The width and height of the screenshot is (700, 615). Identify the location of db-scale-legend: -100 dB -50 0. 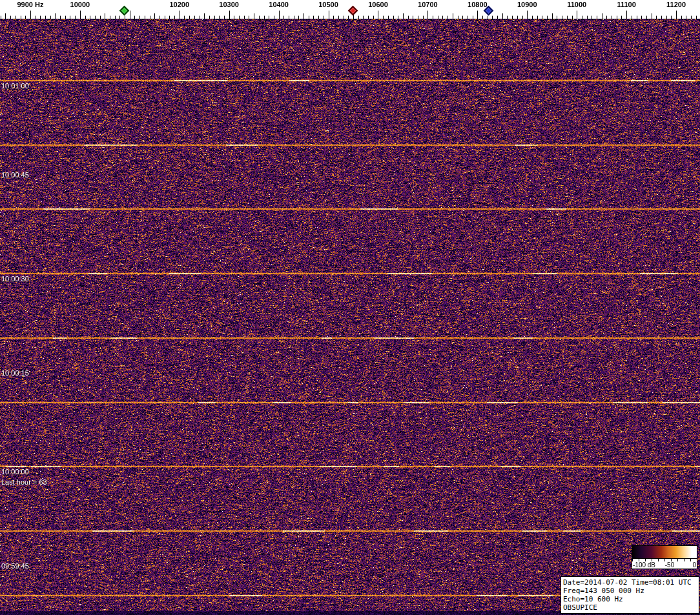
(664, 558).